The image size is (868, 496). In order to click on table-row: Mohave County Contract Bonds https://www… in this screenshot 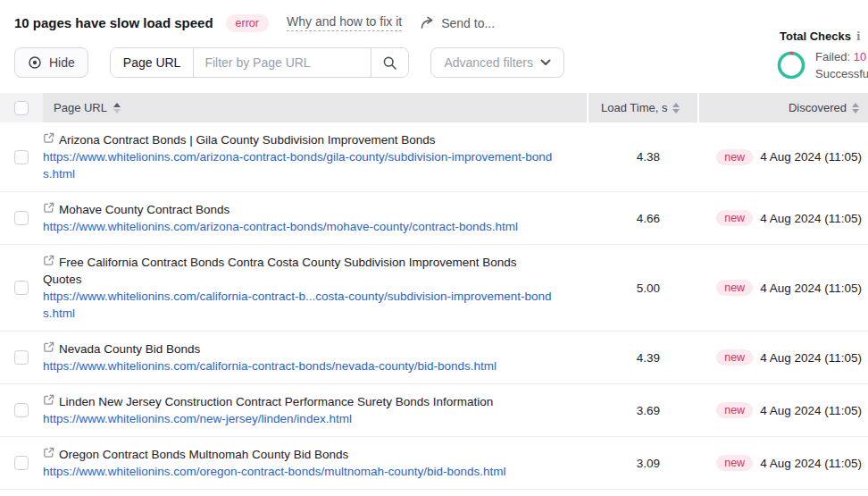, I will do `click(434, 218)`.